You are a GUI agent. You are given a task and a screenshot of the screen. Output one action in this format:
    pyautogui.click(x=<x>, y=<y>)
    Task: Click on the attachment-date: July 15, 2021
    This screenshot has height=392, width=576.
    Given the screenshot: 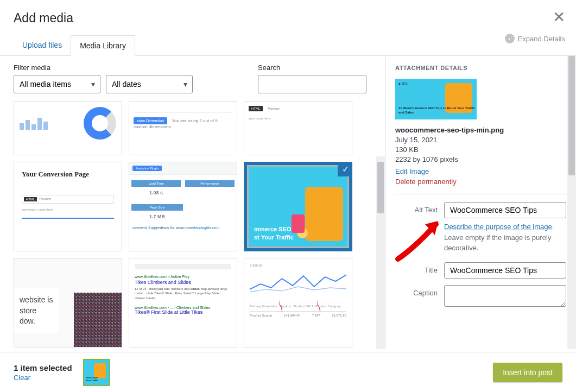 What is the action you would take?
    pyautogui.click(x=481, y=140)
    